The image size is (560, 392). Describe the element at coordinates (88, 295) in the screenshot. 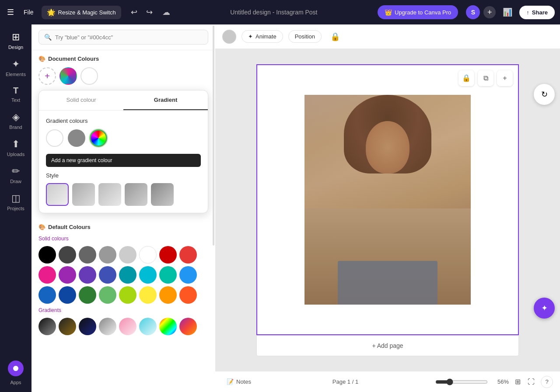

I see `swatch-darkgreen` at that location.